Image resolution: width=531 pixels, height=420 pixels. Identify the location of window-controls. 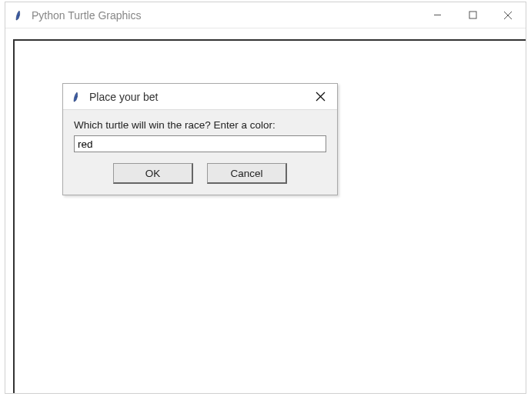
(473, 15).